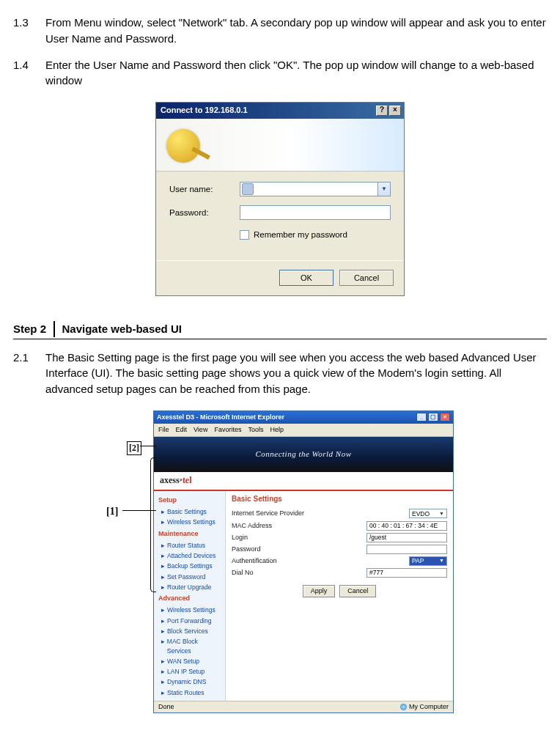 The image size is (560, 744). I want to click on field-label: Internet Service Provider, so click(320, 513).